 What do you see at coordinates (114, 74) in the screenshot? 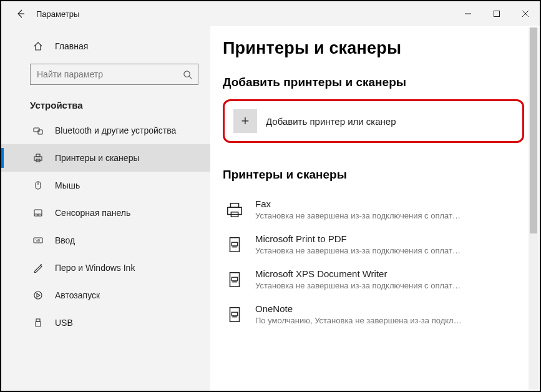
I see `search-box` at bounding box center [114, 74].